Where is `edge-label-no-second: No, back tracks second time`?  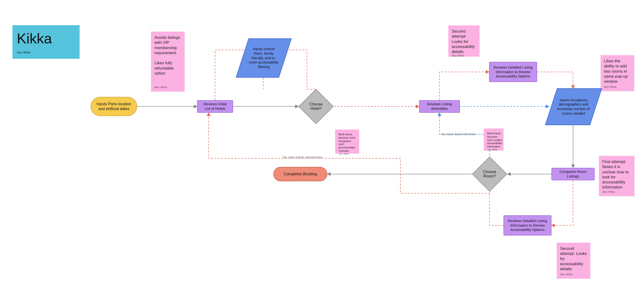 edge-label-no-second: No, back tracks second time is located at coordinates (302, 157).